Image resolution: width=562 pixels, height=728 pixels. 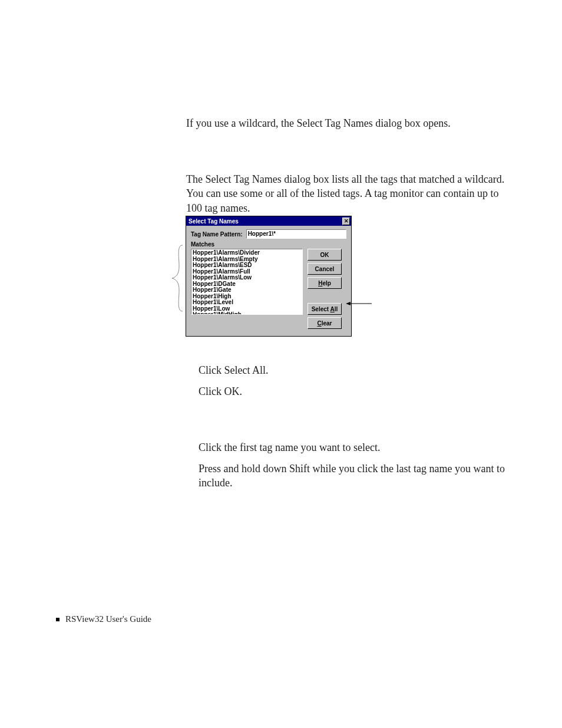 What do you see at coordinates (247, 290) in the screenshot?
I see `list-item: Hopper1\Gate` at bounding box center [247, 290].